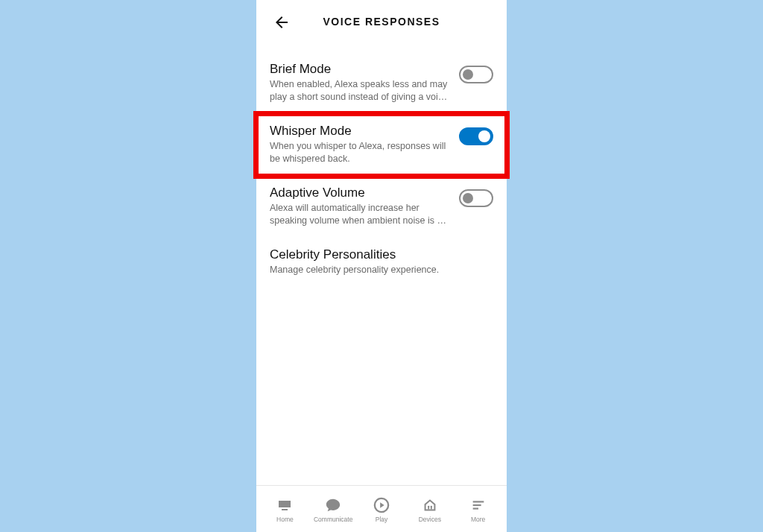 The image size is (763, 532). Describe the element at coordinates (377, 270) in the screenshot. I see `setting-desc: Manage celebrity personality experience.` at that location.